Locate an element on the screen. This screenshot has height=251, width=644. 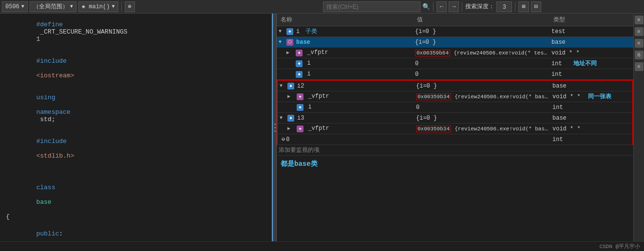
var-name-vfptr-1: _vfptr is located at coordinates (318, 53).